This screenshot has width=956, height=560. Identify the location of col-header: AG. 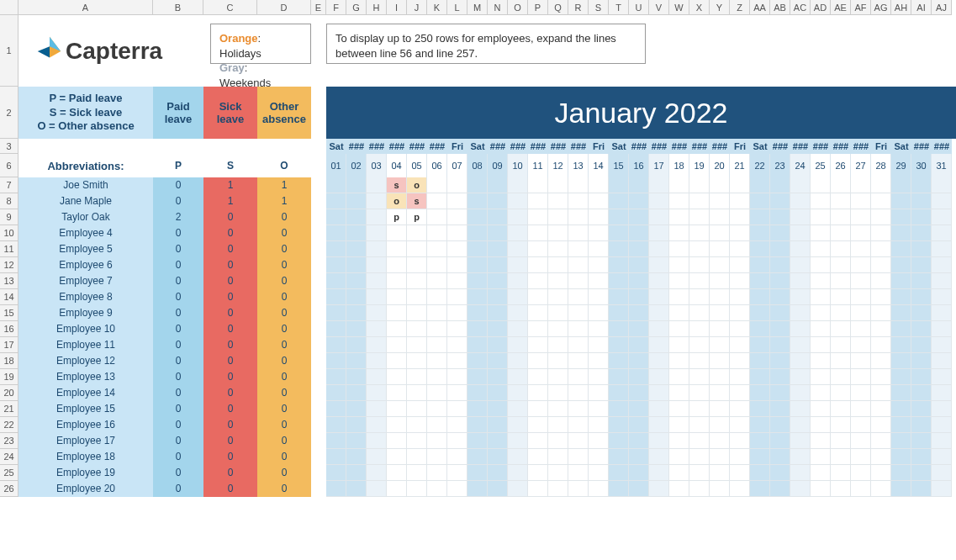
(881, 8).